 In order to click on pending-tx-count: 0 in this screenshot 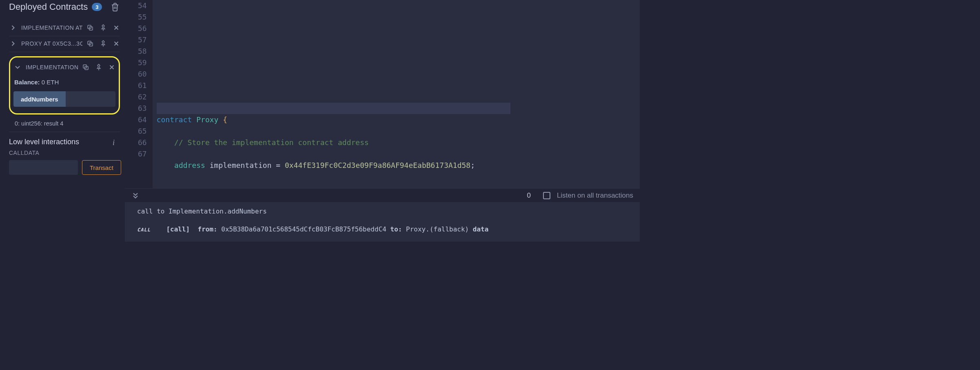, I will do `click(529, 196)`.